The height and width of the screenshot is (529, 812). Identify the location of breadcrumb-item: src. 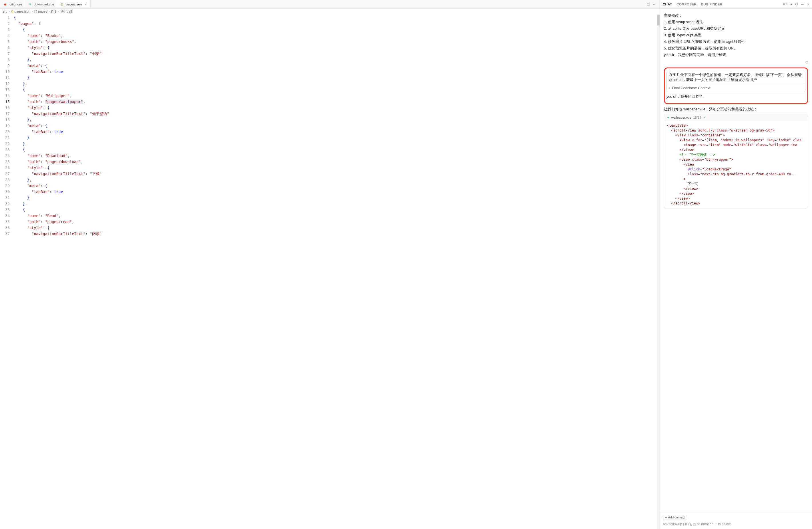
(5, 12).